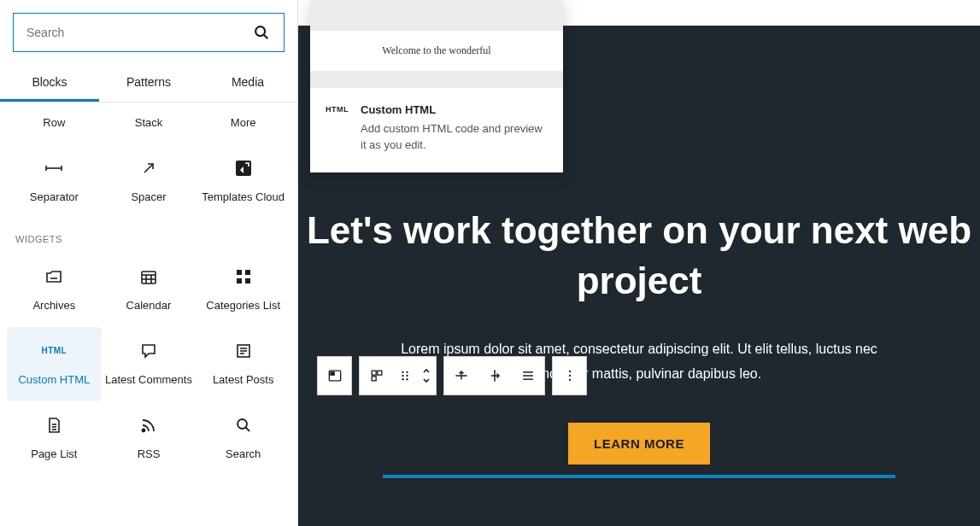 Image resolution: width=980 pixels, height=526 pixels. What do you see at coordinates (149, 32) in the screenshot?
I see `search-container` at bounding box center [149, 32].